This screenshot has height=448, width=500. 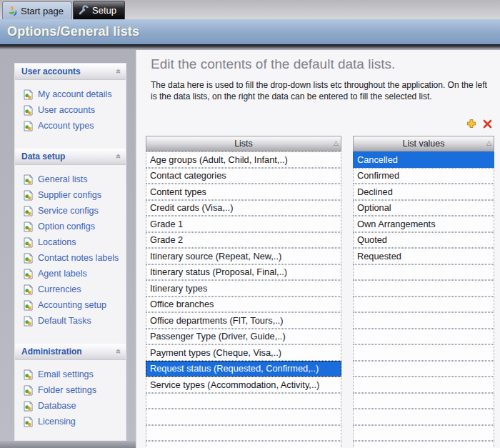 I want to click on table-row-content-types: Content types, so click(x=244, y=191).